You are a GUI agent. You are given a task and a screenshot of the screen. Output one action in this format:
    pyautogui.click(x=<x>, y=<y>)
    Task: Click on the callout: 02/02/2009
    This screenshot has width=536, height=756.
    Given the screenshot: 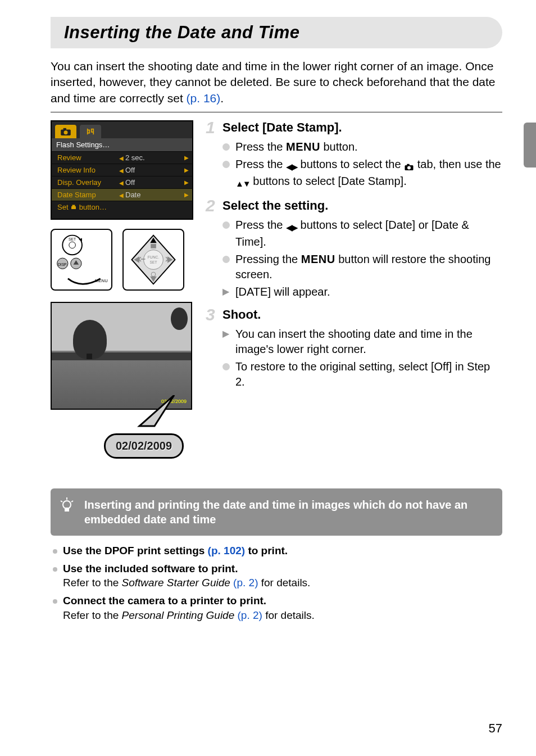 What is the action you would take?
    pyautogui.click(x=122, y=438)
    